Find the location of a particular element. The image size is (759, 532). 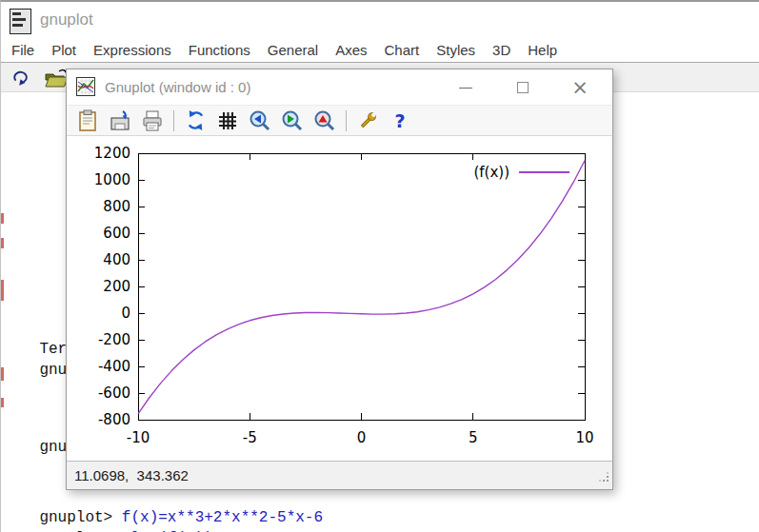

menu-general: General is located at coordinates (293, 51).